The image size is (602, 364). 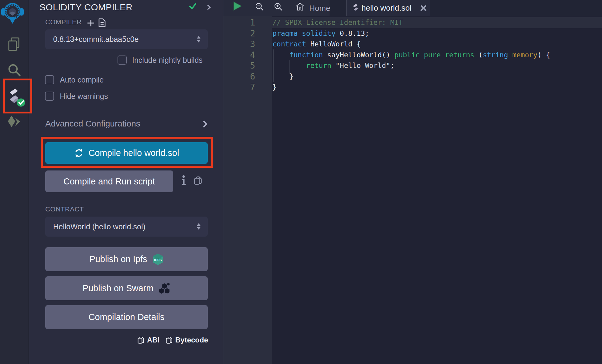 I want to click on annotation-box-compile-button, so click(x=127, y=152).